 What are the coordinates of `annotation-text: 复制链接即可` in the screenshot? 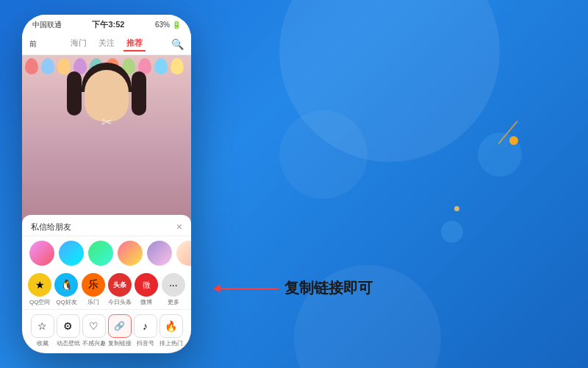 It's located at (329, 289).